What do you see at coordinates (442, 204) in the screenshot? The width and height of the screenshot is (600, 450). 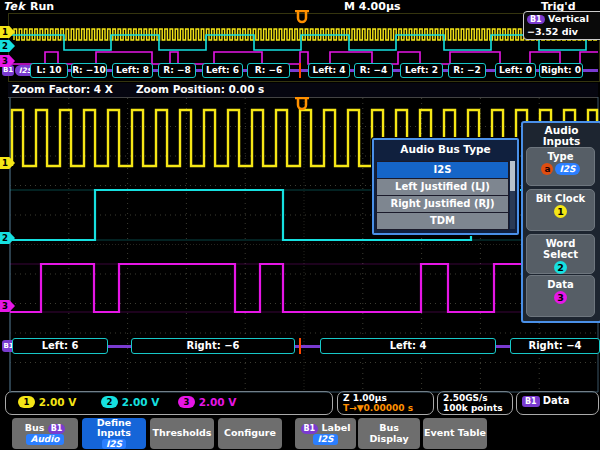 I see `popup-item-right-justified-rj: Right Justified (RJ)` at bounding box center [442, 204].